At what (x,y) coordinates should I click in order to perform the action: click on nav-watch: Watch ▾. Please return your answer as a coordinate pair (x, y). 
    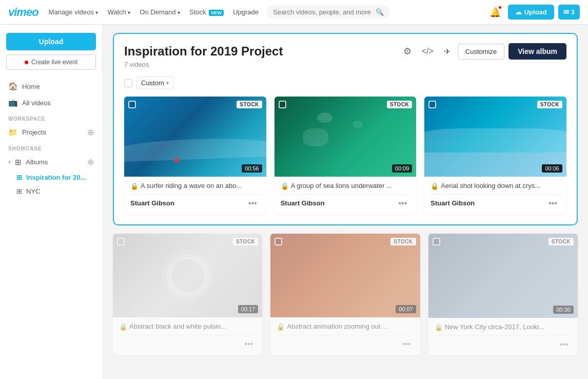
    Looking at the image, I should click on (119, 12).